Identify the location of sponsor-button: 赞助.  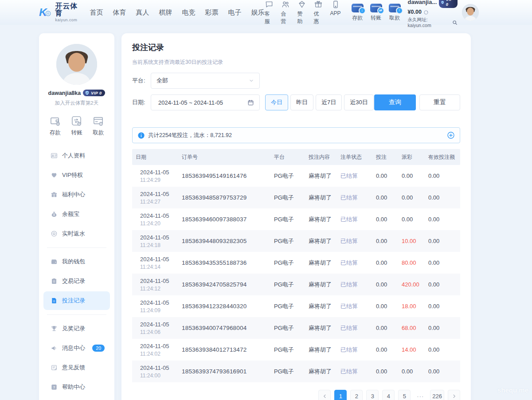
(302, 12).